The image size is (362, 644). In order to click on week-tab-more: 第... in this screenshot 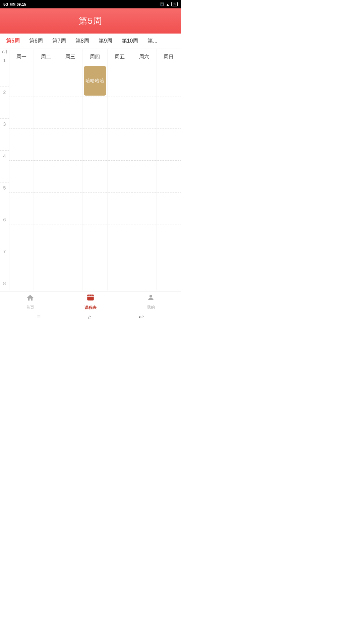, I will do `click(152, 41)`.